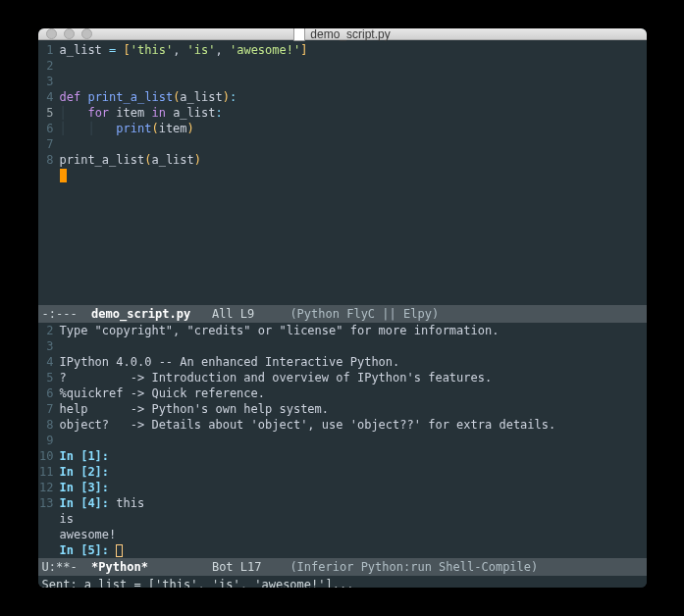  Describe the element at coordinates (353, 456) in the screenshot. I see `repl-line: In [1]:` at that location.